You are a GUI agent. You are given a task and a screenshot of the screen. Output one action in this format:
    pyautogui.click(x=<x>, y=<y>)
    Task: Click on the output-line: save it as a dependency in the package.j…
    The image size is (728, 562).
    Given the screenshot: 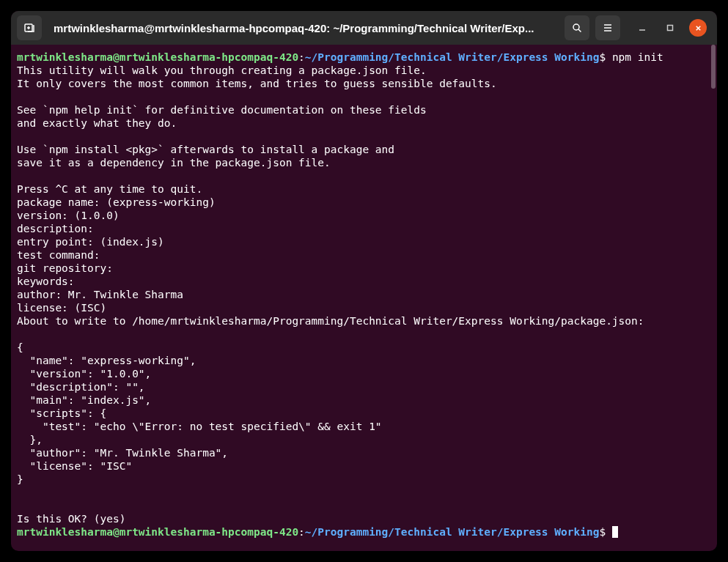 What is the action you would take?
    pyautogui.click(x=174, y=163)
    